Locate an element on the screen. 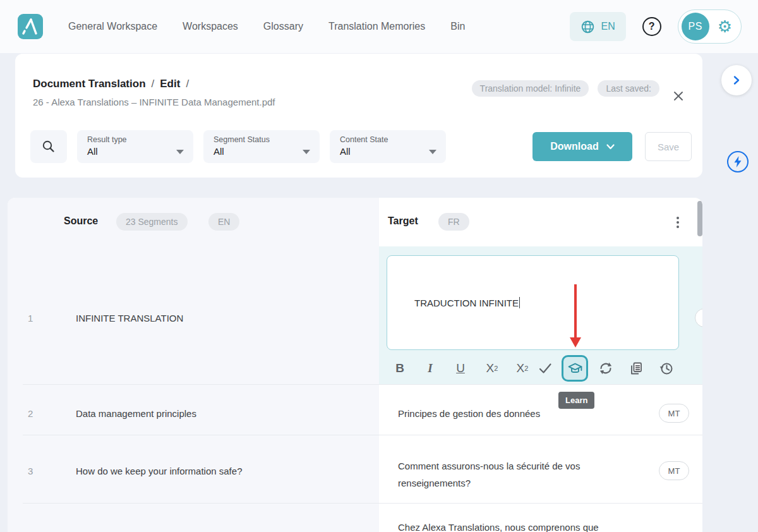 The image size is (758, 532). result-type-select: Result type All is located at coordinates (135, 147).